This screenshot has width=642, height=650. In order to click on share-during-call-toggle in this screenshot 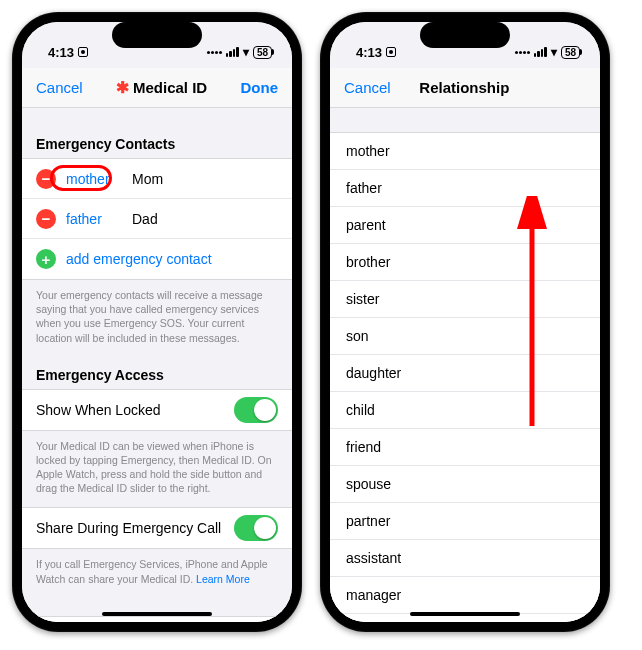, I will do `click(256, 528)`.